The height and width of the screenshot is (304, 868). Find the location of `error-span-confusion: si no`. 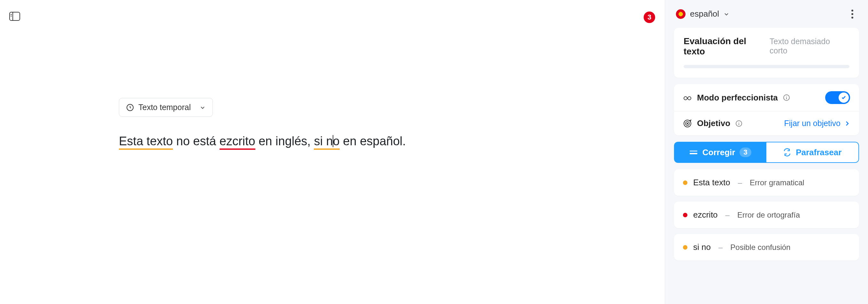

error-span-confusion: si no is located at coordinates (327, 142).